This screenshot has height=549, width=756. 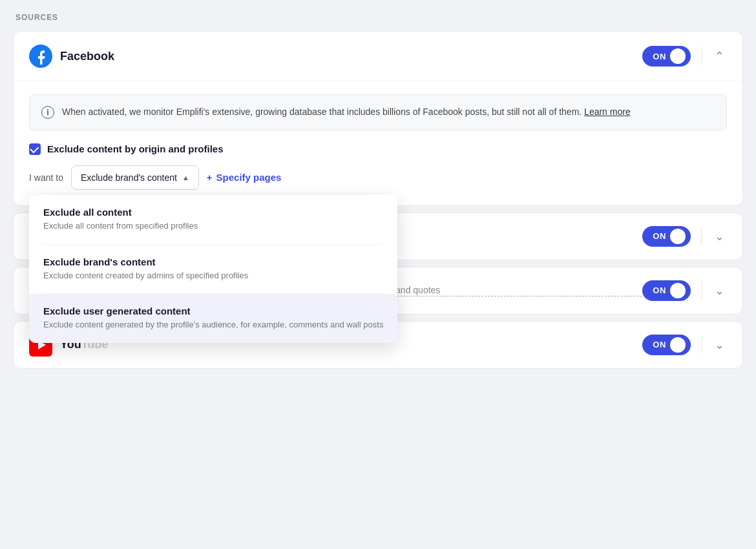 I want to click on sources-section-label: SOURCES, so click(x=378, y=17).